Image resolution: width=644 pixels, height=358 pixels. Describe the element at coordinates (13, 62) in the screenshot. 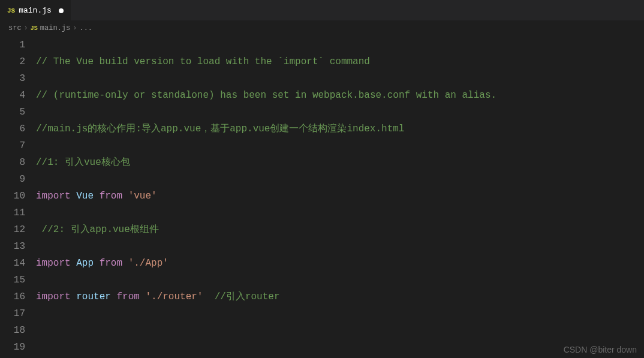

I see `line-number: 2` at that location.